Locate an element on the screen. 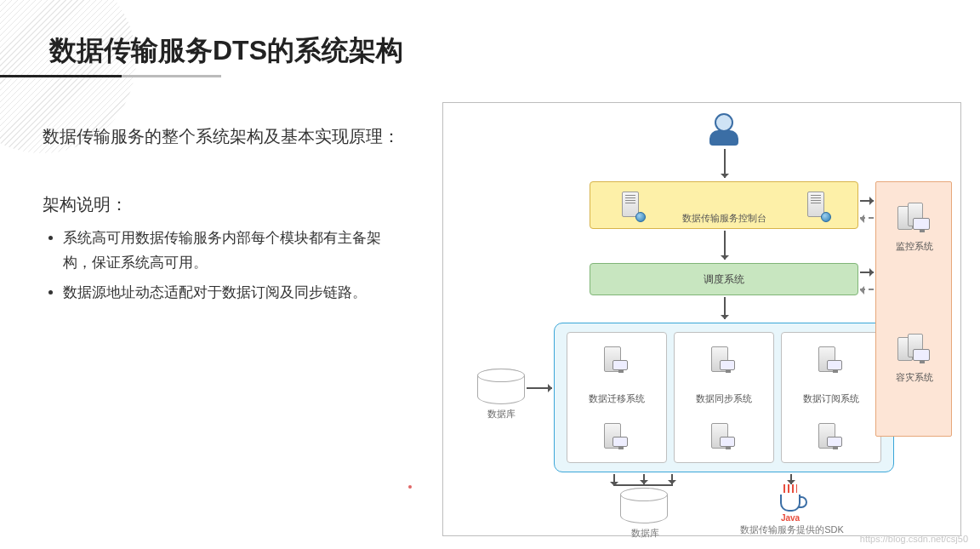  right-side-panel: 监控系统 容灾系统 is located at coordinates (914, 309).